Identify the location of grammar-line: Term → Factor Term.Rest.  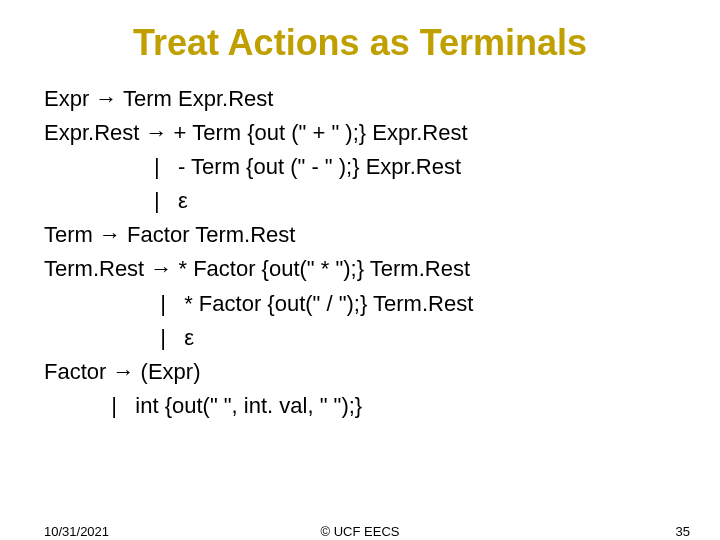
(367, 235).